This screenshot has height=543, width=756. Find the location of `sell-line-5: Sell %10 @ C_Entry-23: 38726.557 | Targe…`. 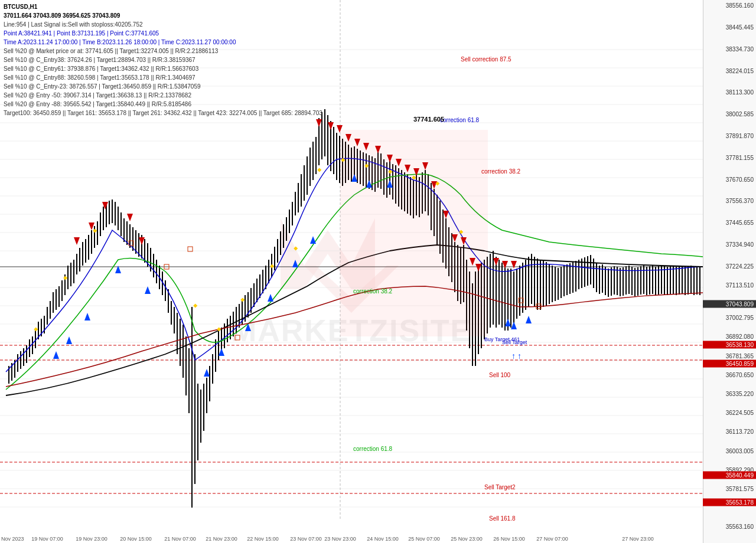

sell-line-5: Sell %10 @ C_Entry-23: 38726.557 | Targe… is located at coordinates (163, 86).